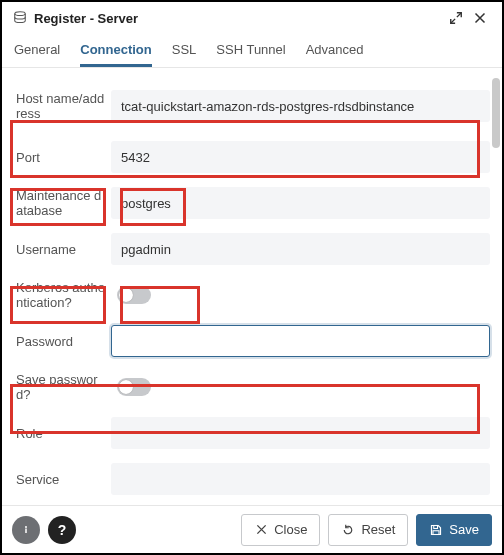  What do you see at coordinates (62, 530) in the screenshot?
I see `help-button: ?` at bounding box center [62, 530].